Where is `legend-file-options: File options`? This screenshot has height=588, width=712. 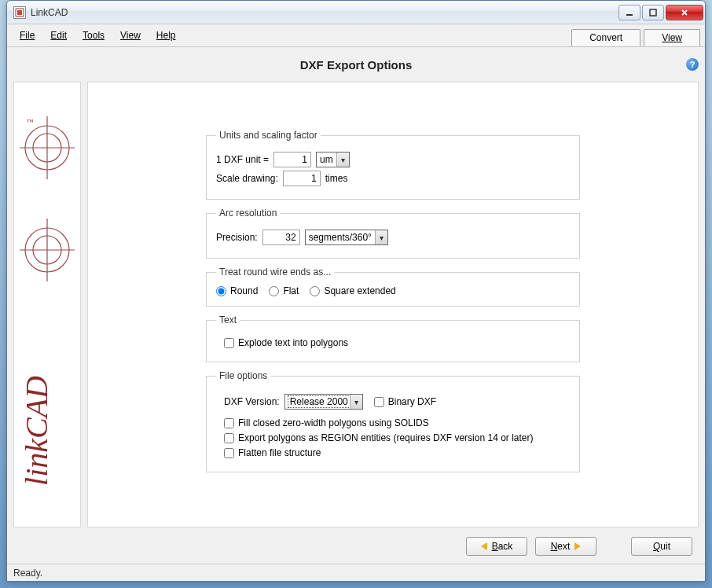
legend-file-options: File options is located at coordinates (244, 376).